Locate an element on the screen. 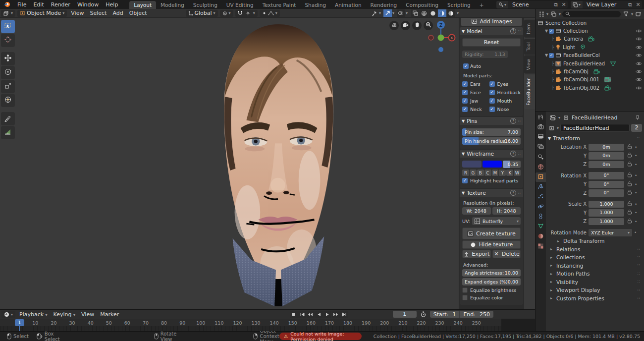 This screenshot has width=644, height=341. outliner-row: ┝Camera is located at coordinates (590, 39).